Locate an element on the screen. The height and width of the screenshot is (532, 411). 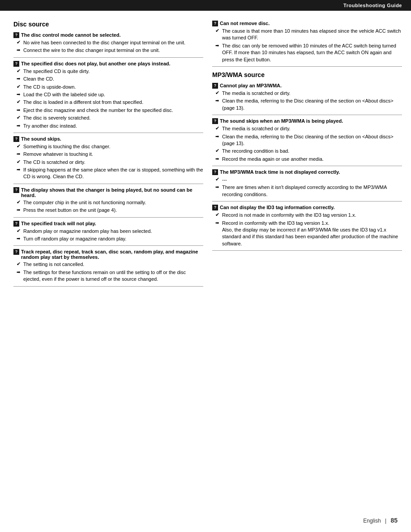
cause-text: Something is touching the disc changer. is located at coordinates (113, 147).